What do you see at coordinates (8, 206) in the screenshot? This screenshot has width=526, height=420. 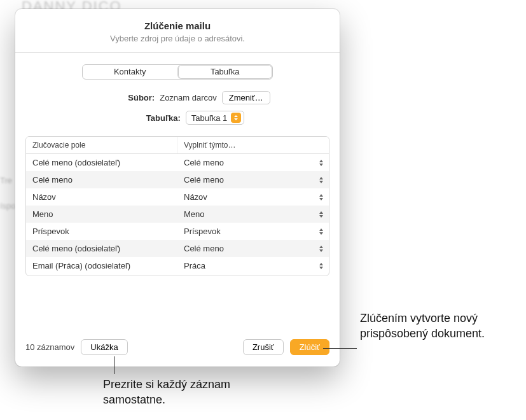 I see `bg-side-2: íspo` at bounding box center [8, 206].